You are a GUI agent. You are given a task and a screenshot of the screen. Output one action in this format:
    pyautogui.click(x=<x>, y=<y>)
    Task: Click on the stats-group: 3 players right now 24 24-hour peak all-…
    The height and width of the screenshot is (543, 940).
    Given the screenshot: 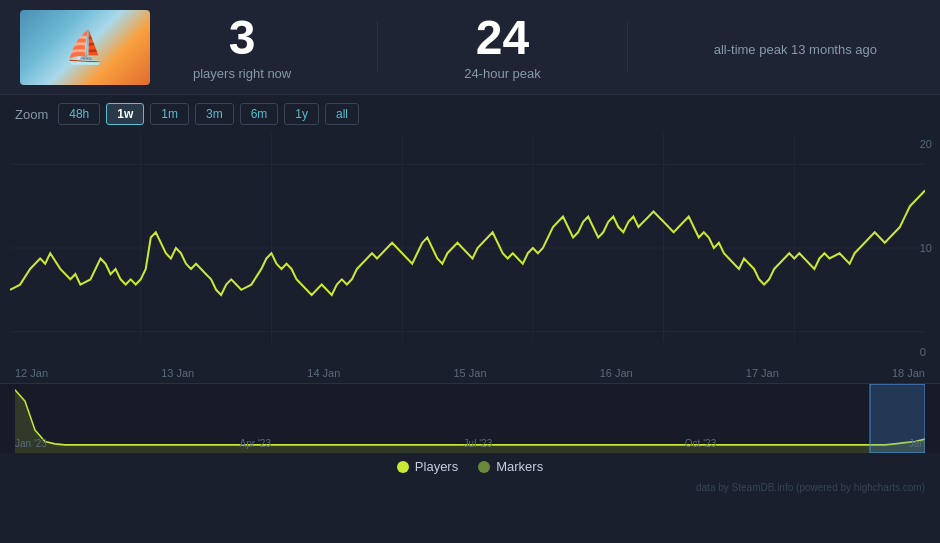 What is the action you would take?
    pyautogui.click(x=535, y=48)
    